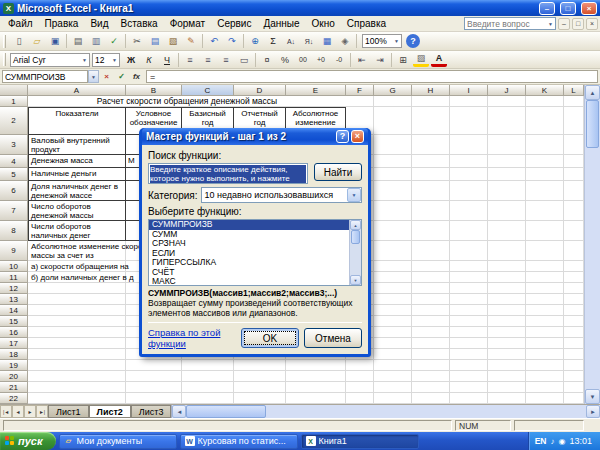 This screenshot has height=450, width=600. Describe the element at coordinates (431, 376) in the screenshot. I see `cell-H20` at that location.